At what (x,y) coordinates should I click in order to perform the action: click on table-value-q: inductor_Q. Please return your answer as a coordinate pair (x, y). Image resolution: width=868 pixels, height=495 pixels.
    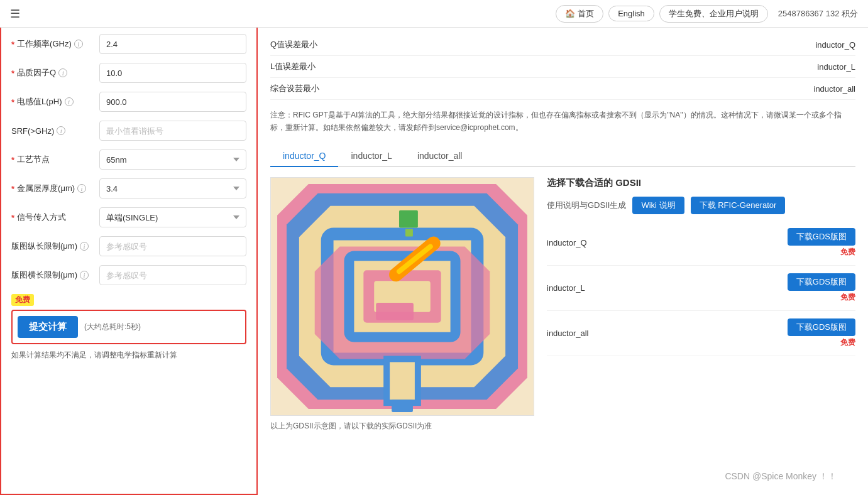
    Looking at the image, I should click on (818, 45).